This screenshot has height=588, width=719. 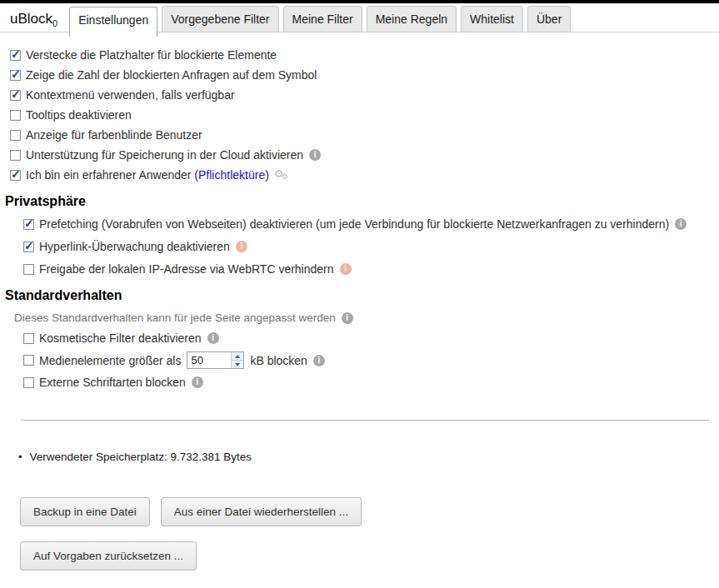 What do you see at coordinates (28, 383) in the screenshot?
I see `checkbox-remote-fonts: ✓` at bounding box center [28, 383].